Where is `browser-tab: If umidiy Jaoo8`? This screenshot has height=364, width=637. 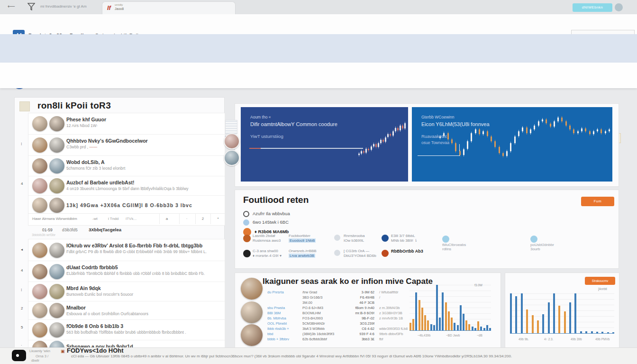 browser-tab: If umidiy Jaoo8 is located at coordinates (169, 8).